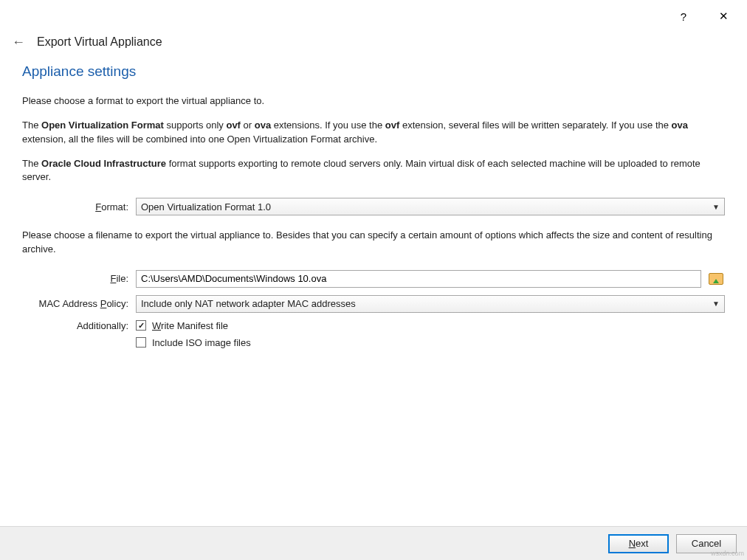  What do you see at coordinates (79, 326) in the screenshot?
I see `additionally-label: Additionally:` at bounding box center [79, 326].